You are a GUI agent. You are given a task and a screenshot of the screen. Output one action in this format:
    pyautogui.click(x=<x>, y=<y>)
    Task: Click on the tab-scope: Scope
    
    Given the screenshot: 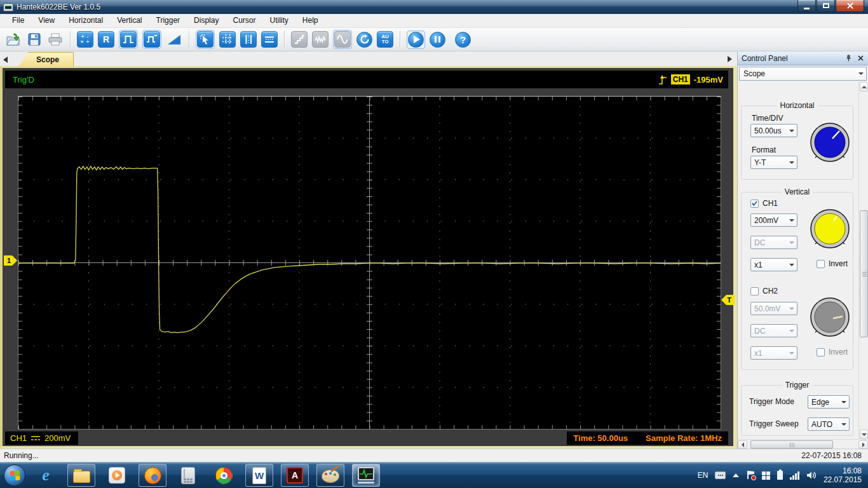 What is the action you would take?
    pyautogui.click(x=46, y=59)
    